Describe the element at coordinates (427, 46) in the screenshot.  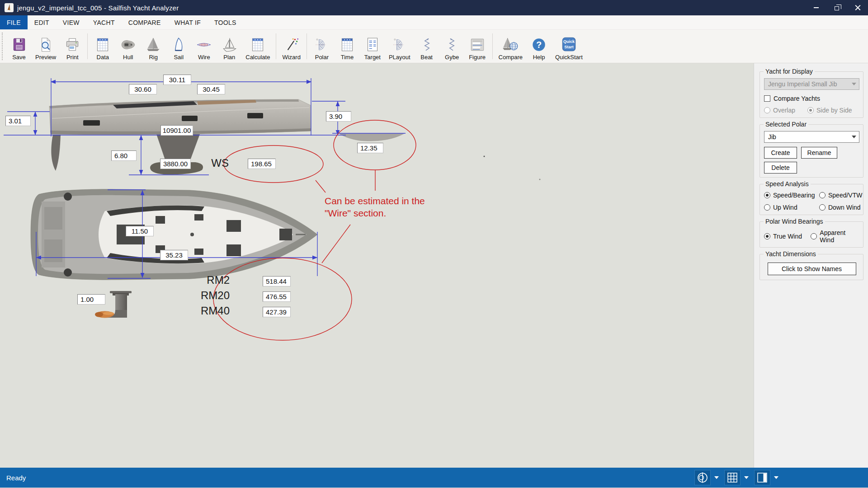
I see `toolbar-button-beat: Beat` at that location.